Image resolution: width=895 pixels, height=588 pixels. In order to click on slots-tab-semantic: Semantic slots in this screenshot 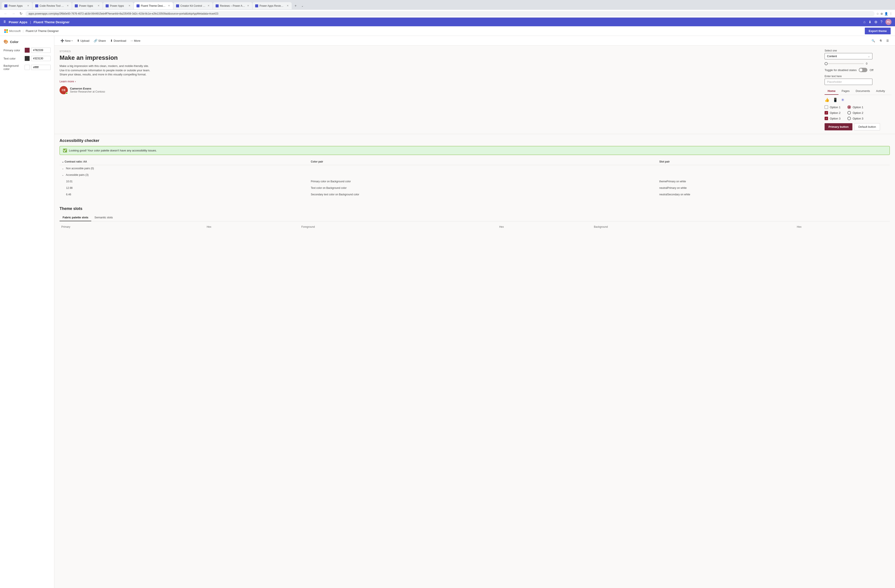, I will do `click(104, 217)`.